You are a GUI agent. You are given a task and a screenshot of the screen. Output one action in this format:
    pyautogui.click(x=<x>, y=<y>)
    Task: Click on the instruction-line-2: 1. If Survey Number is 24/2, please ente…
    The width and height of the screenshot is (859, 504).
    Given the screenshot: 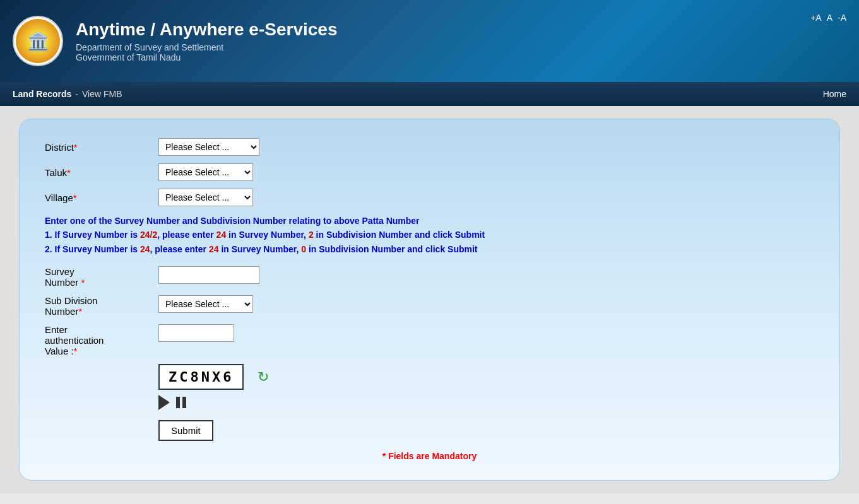 What is the action you would take?
    pyautogui.click(x=429, y=235)
    